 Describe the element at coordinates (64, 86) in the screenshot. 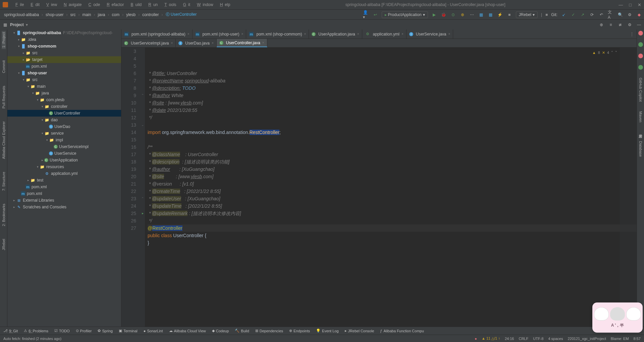

I see `tree-main: ▾📁main` at that location.